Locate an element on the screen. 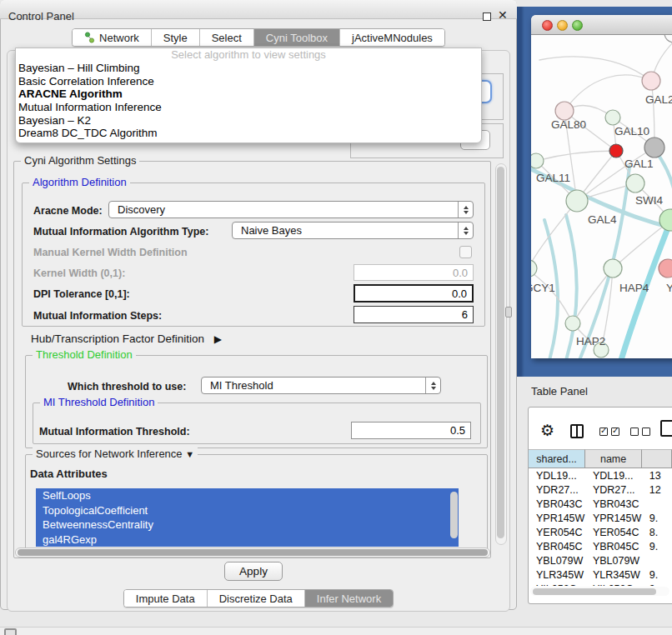 The height and width of the screenshot is (635, 672). network-node-hap2 is located at coordinates (573, 323).